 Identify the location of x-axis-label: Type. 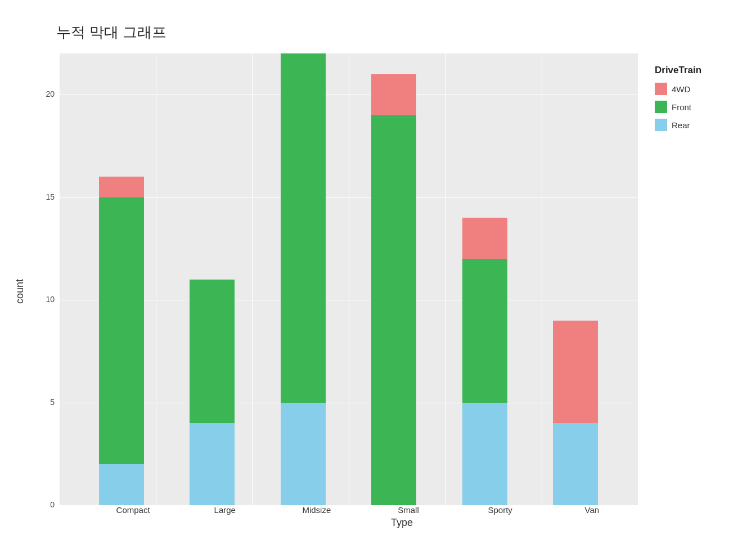
(402, 523).